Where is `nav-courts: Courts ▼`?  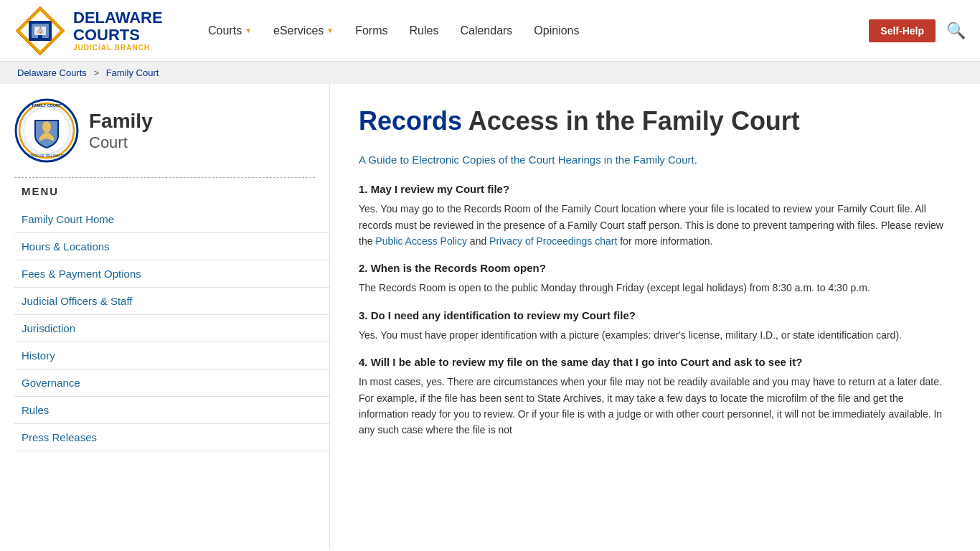
nav-courts: Courts ▼ is located at coordinates (230, 31).